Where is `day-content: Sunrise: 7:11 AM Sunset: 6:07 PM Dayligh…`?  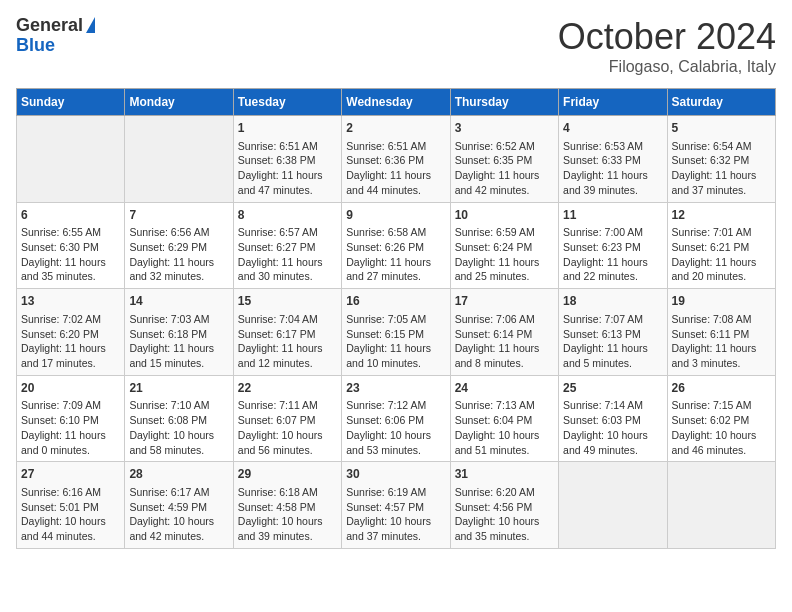
day-content: Sunrise: 7:11 AM Sunset: 6:07 PM Dayligh… is located at coordinates (288, 428).